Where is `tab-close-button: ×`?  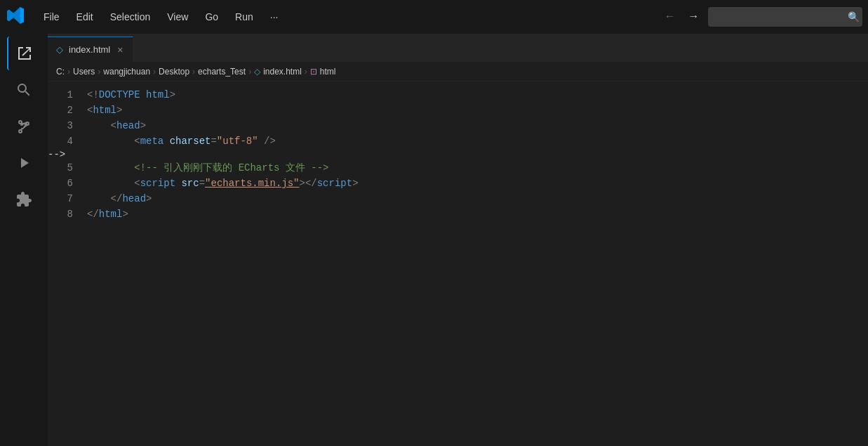
tab-close-button: × is located at coordinates (120, 50).